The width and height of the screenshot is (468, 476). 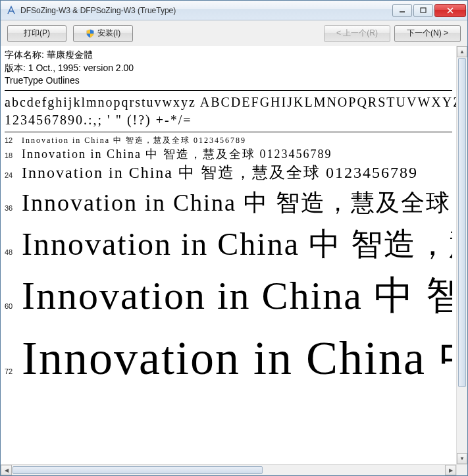 I want to click on horizontal-scrollbar: ◀ ▶, so click(x=228, y=470).